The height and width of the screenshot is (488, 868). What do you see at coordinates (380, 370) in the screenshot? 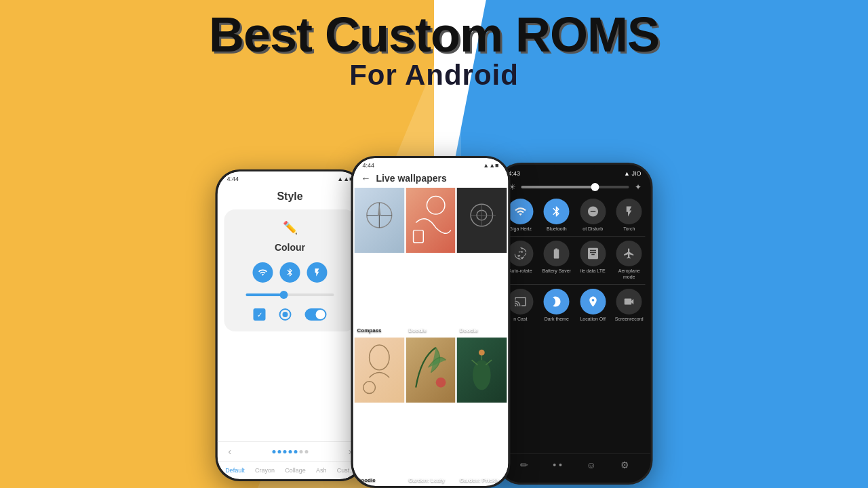
I see `wp-doodle3-img` at bounding box center [380, 370].